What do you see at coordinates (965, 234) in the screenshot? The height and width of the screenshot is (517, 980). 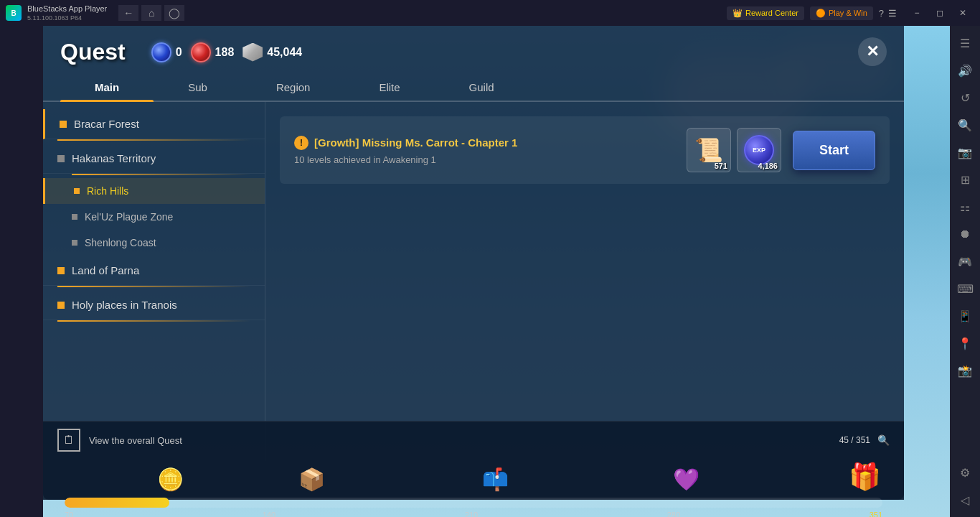 I see `side-record-icon: ⏺` at bounding box center [965, 234].